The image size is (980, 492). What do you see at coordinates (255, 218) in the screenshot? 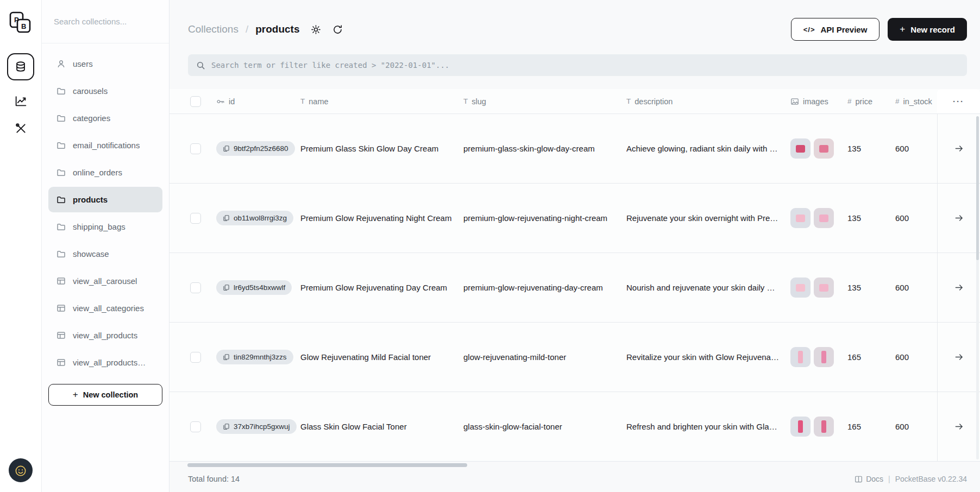
I see `record-id-badge: ob11wol8rrgi3zg` at bounding box center [255, 218].